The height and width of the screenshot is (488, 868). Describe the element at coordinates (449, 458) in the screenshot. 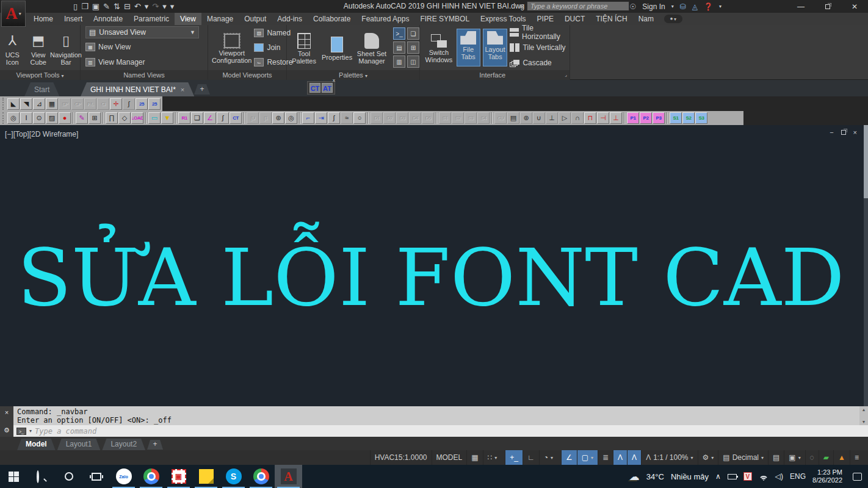

I see `model-space-button: MODEL` at that location.